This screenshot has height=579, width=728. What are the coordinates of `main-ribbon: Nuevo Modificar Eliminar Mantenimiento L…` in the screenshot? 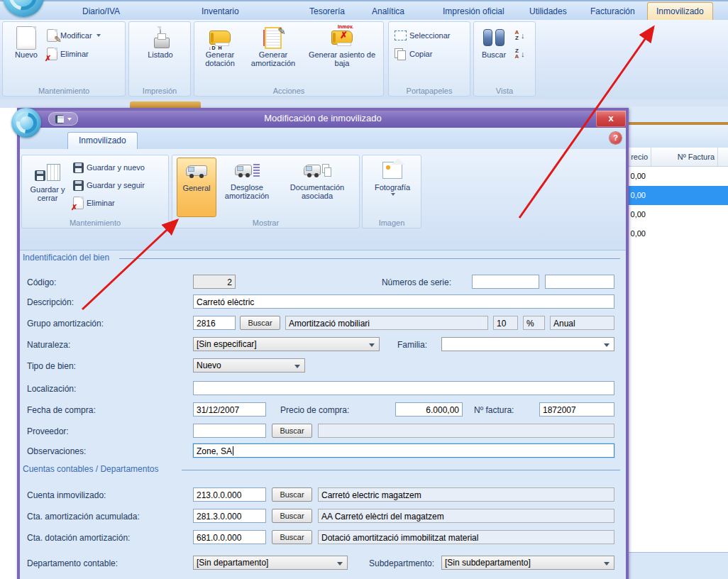 It's located at (364, 60).